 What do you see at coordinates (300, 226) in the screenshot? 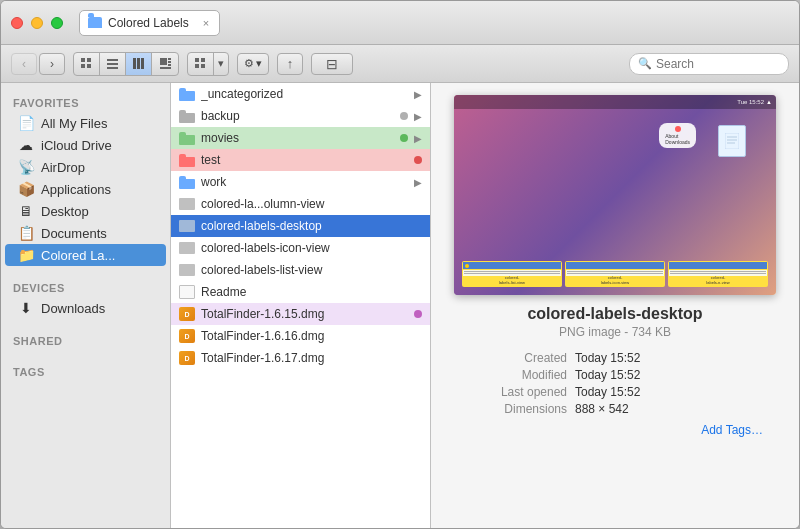
I see `file-item-colored-desktop: colored-labels-desktop` at bounding box center [300, 226].